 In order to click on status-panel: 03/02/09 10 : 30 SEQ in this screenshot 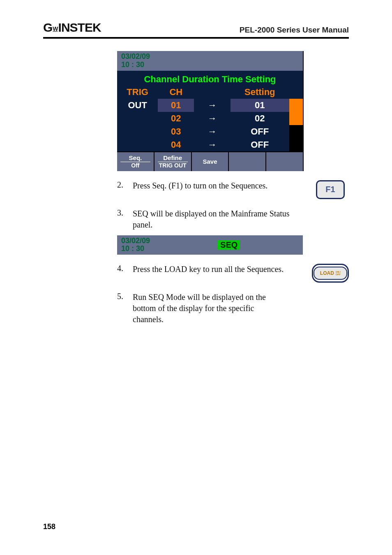, I will do `click(210, 245)`.